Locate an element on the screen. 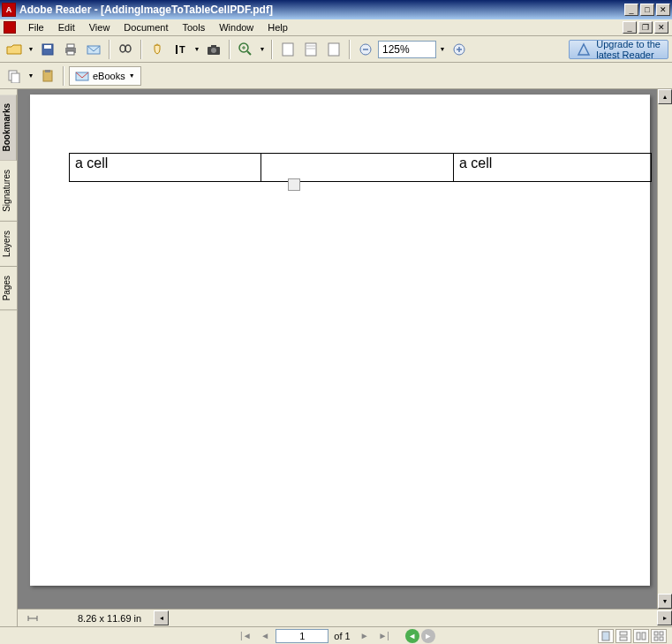  scroll-left-button: ◂ is located at coordinates (161, 618).